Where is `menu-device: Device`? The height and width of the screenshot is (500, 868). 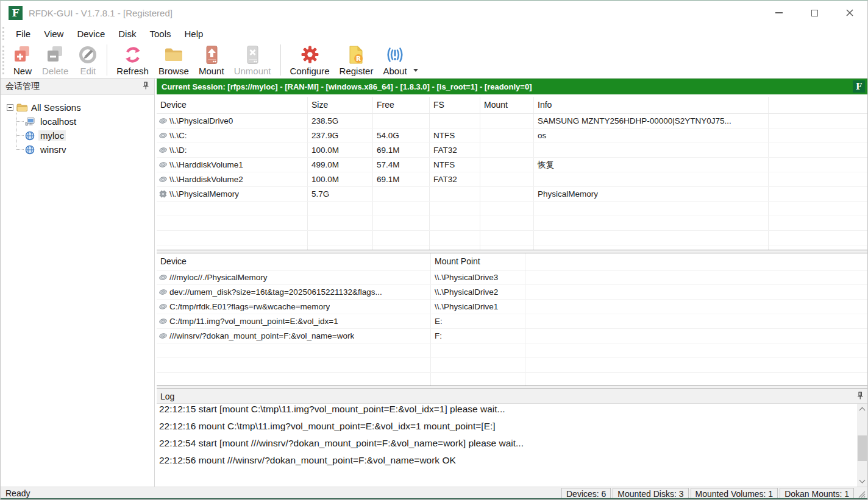
menu-device: Device is located at coordinates (91, 34).